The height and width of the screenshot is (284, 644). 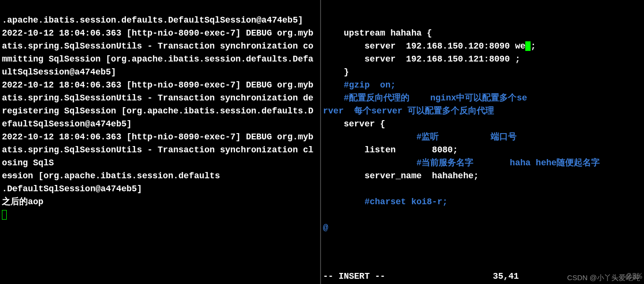 What do you see at coordinates (409, 111) in the screenshot?
I see `comment-line: rver 每个server 可以配置多个反向代理` at bounding box center [409, 111].